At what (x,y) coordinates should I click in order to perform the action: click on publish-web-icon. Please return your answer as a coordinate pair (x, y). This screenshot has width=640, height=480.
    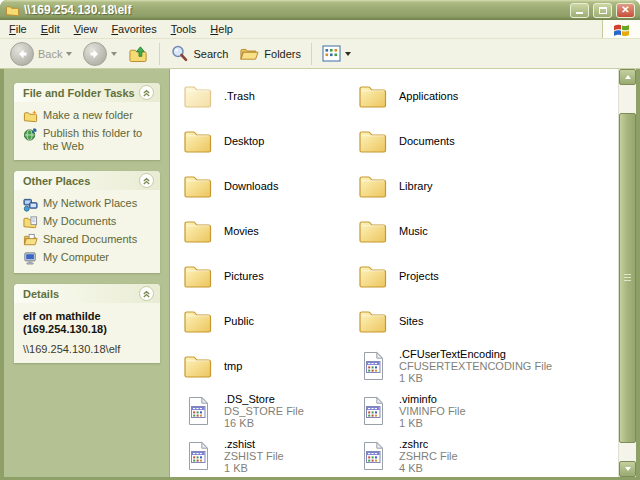
    Looking at the image, I should click on (30, 134).